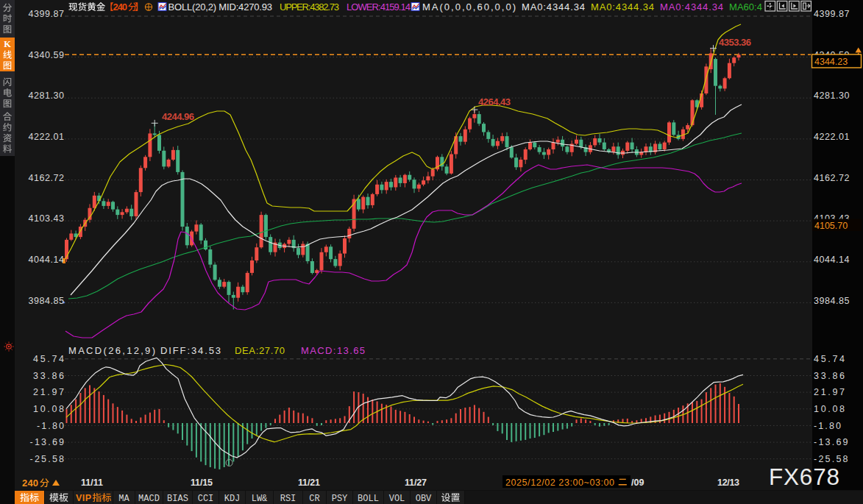 This screenshot has height=504, width=863. Describe the element at coordinates (333, 350) in the screenshot. I see `svg-text: MACD:13.65` at that location.